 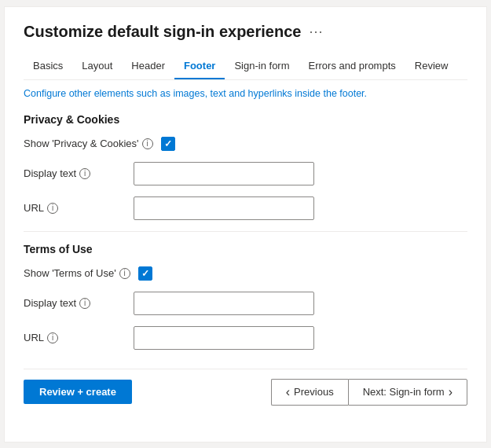 I want to click on nav-tabs: Basics Layout Header Footer Sign-in form…, so click(x=245, y=67).